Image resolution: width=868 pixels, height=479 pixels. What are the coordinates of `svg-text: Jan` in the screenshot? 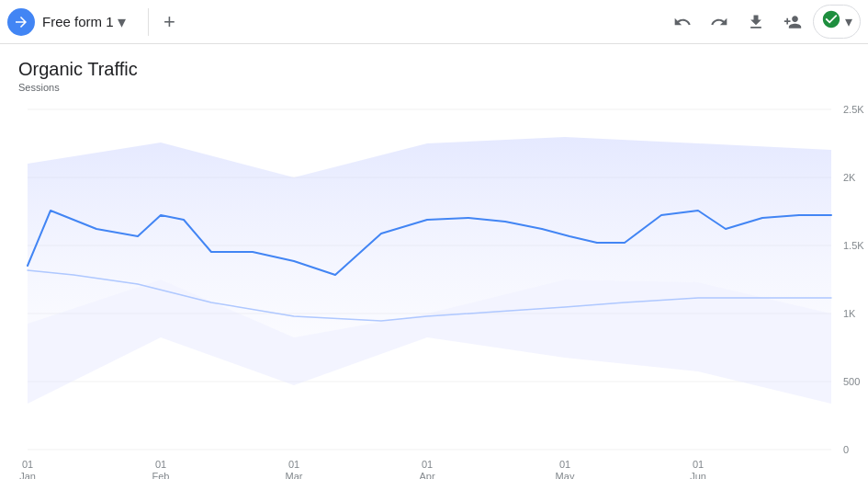 It's located at (28, 474).